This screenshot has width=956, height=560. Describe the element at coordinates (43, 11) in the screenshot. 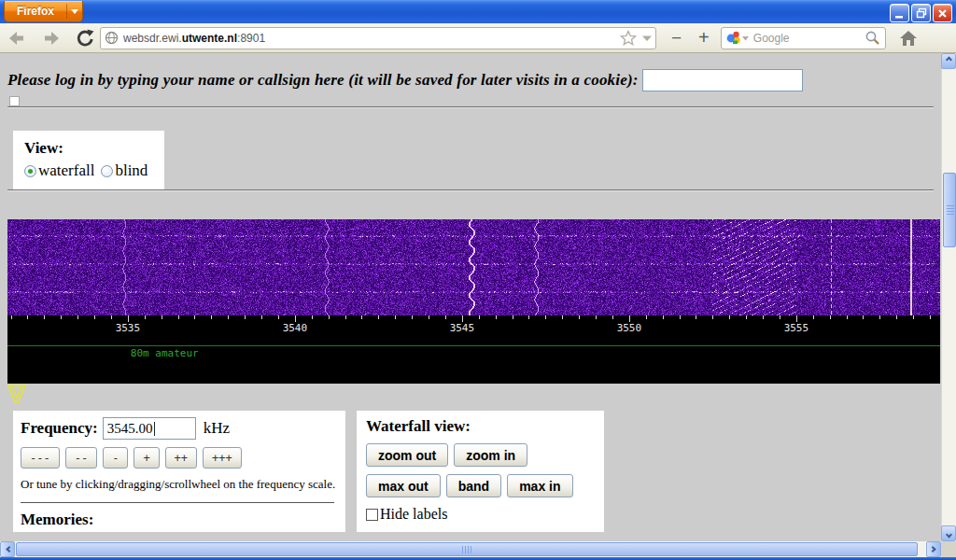

I see `firefox-menu-button: Firefox` at that location.